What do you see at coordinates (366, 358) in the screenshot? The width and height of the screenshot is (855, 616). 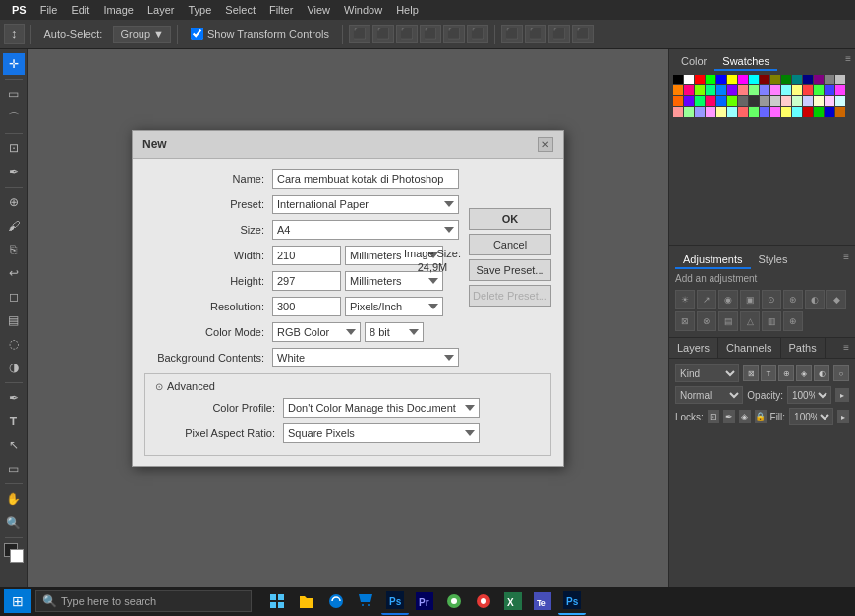 I see `bg-contents-select: White` at bounding box center [366, 358].